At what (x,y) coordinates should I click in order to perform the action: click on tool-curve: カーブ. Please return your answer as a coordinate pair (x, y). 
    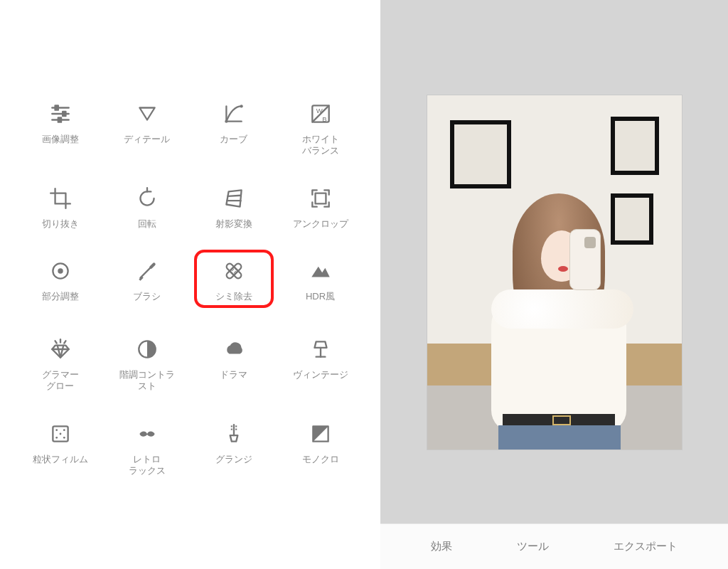
    Looking at the image, I should click on (234, 128).